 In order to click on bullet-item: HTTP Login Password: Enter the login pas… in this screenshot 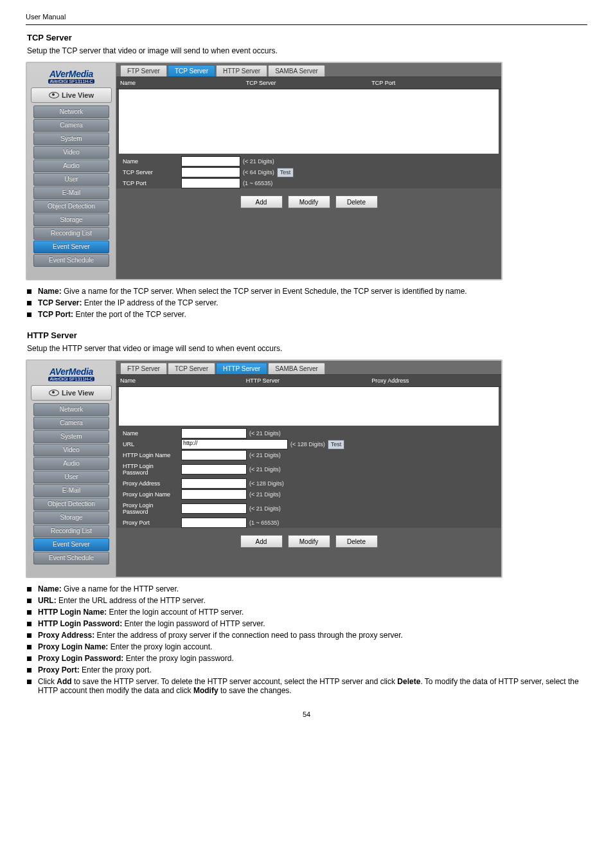, I will do `click(307, 624)`.